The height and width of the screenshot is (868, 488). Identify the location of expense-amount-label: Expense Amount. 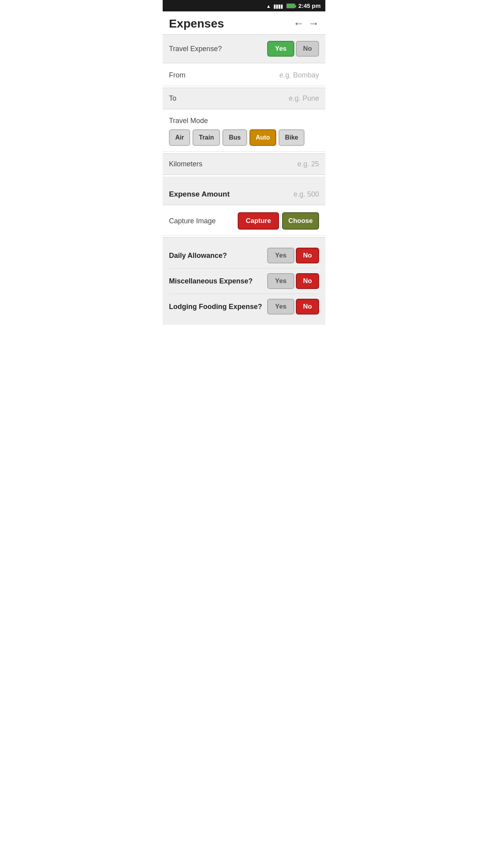
(200, 194).